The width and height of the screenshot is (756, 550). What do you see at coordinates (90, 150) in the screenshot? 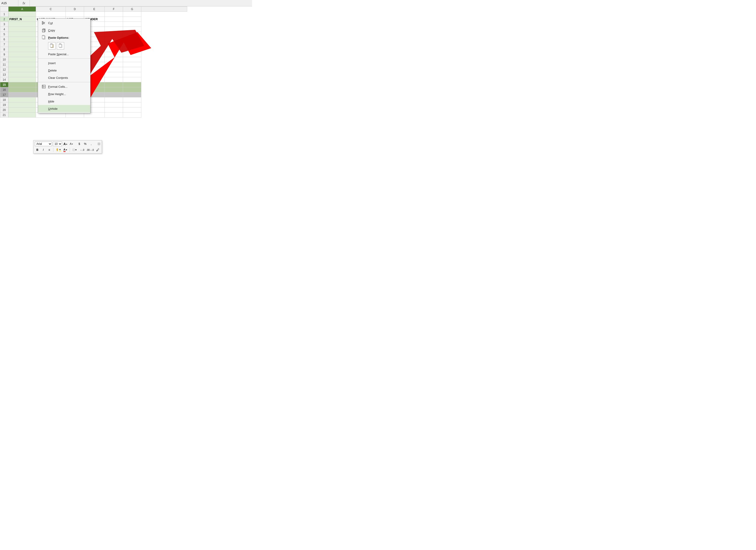
I see `decimal-increase-button: .00→.0` at bounding box center [90, 150].